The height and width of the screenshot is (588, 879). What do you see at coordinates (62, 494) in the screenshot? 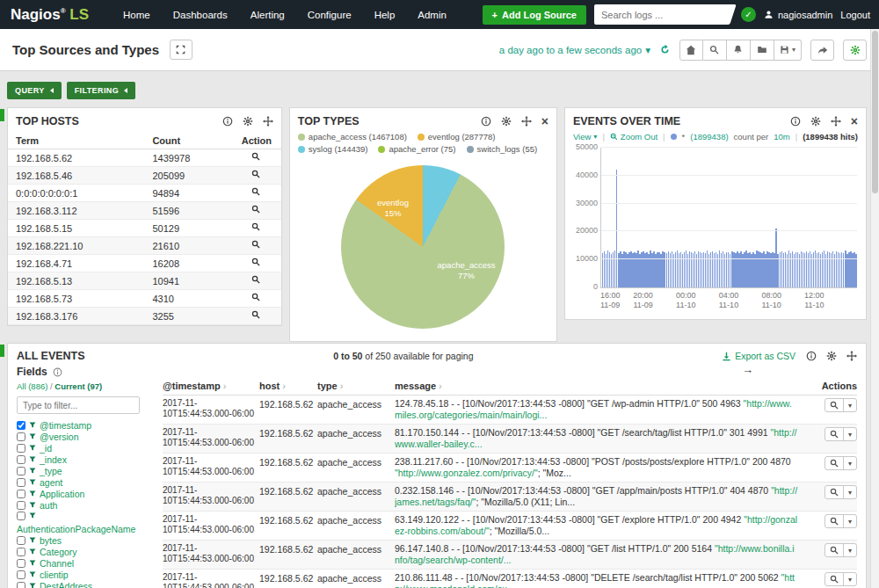
I see `field-name: Application` at bounding box center [62, 494].